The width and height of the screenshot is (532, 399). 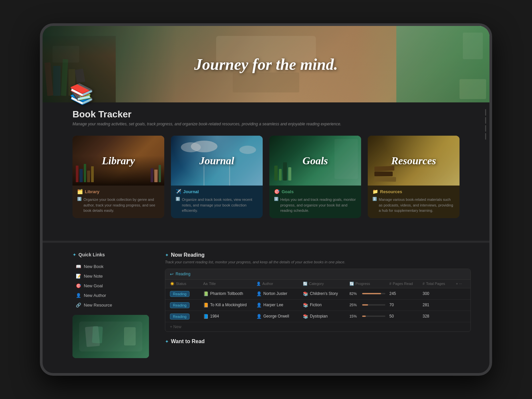 I want to click on want-read-icon: ✦, so click(x=167, y=341).